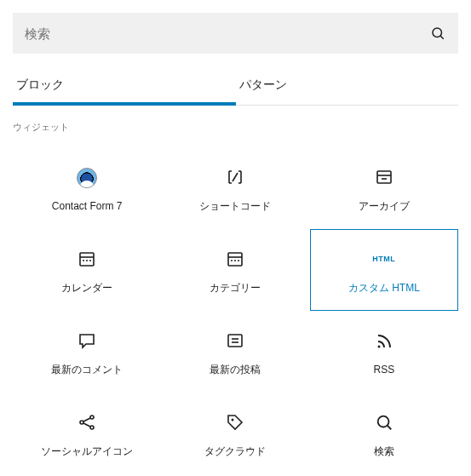 This screenshot has height=476, width=471. Describe the element at coordinates (383, 370) in the screenshot. I see `block-label: RSS` at that location.